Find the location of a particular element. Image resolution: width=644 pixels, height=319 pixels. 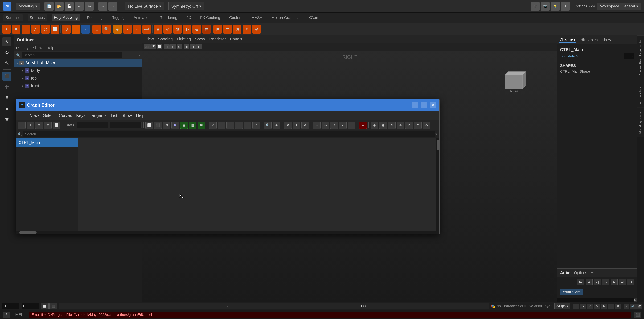

tool-sphere: ● is located at coordinates (6, 29).